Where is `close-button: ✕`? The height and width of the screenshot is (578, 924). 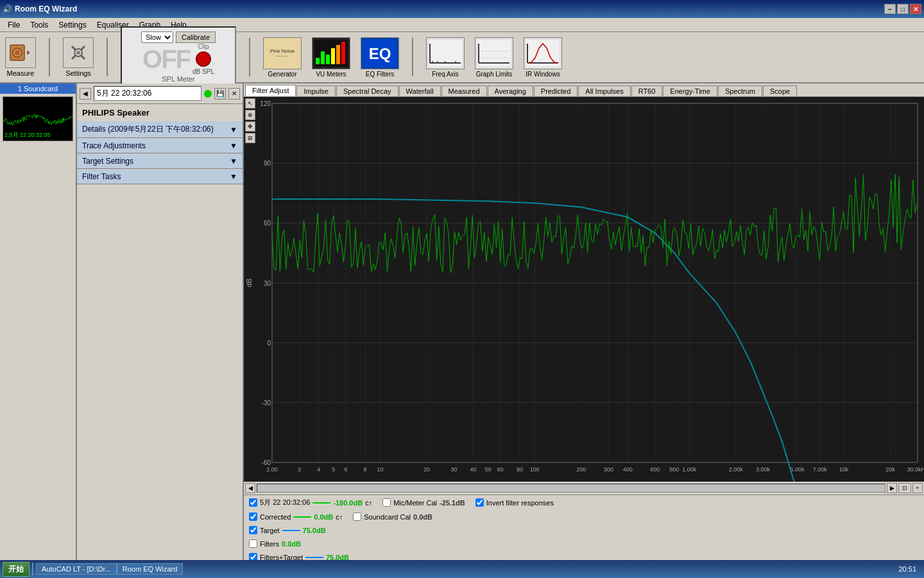
close-button: ✕ is located at coordinates (916, 9).